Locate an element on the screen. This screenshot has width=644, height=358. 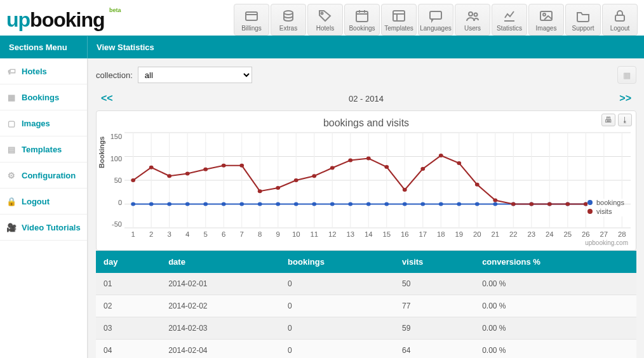
cell-date: 2014-02-02 is located at coordinates (220, 306).